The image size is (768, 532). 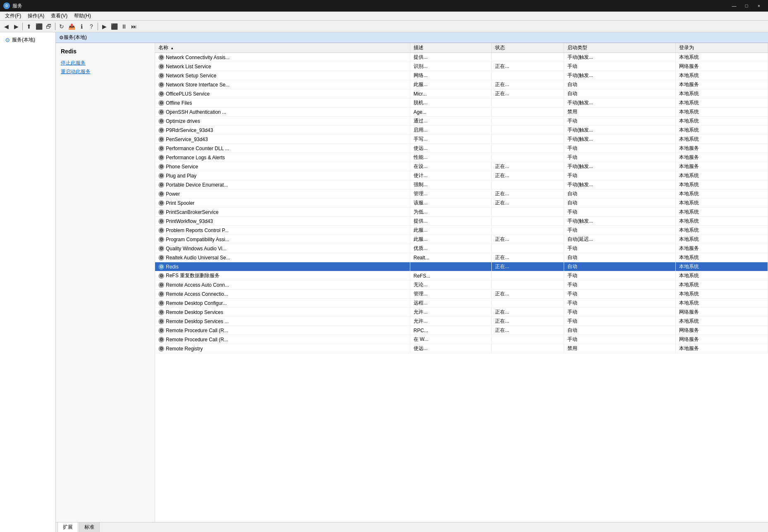 What do you see at coordinates (462, 58) in the screenshot?
I see `table-row: ⚙ Network Connectivity Assis...提供...手动(触…` at bounding box center [462, 58].